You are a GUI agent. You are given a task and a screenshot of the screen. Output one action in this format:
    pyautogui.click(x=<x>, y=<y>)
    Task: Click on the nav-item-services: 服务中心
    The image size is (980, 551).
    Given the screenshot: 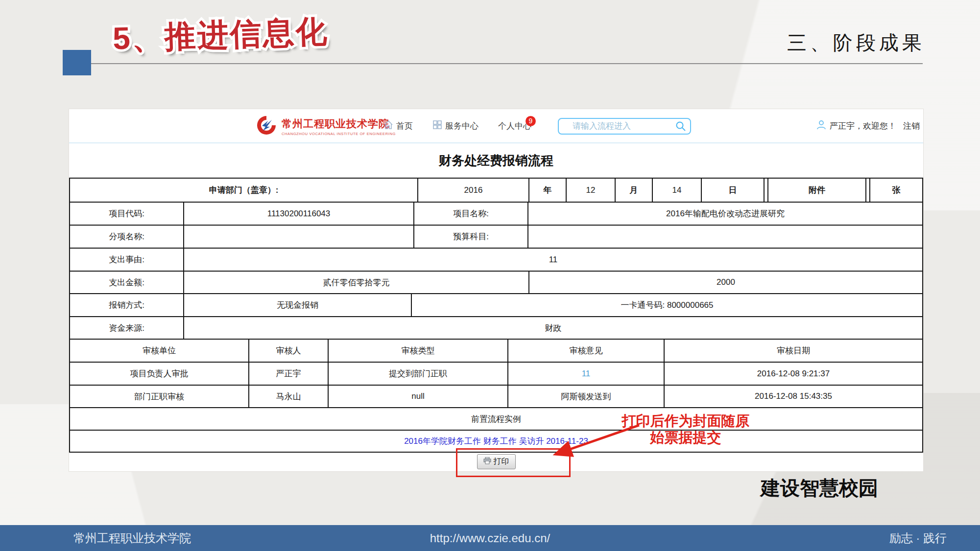 What is the action you would take?
    pyautogui.click(x=455, y=126)
    